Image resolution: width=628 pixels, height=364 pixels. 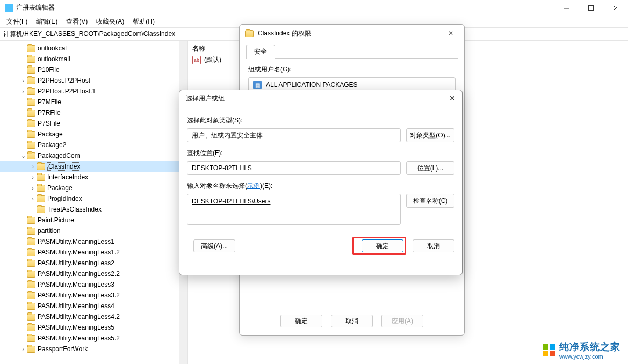 What do you see at coordinates (213, 60) in the screenshot?
I see `value-name: (默认)` at bounding box center [213, 60].